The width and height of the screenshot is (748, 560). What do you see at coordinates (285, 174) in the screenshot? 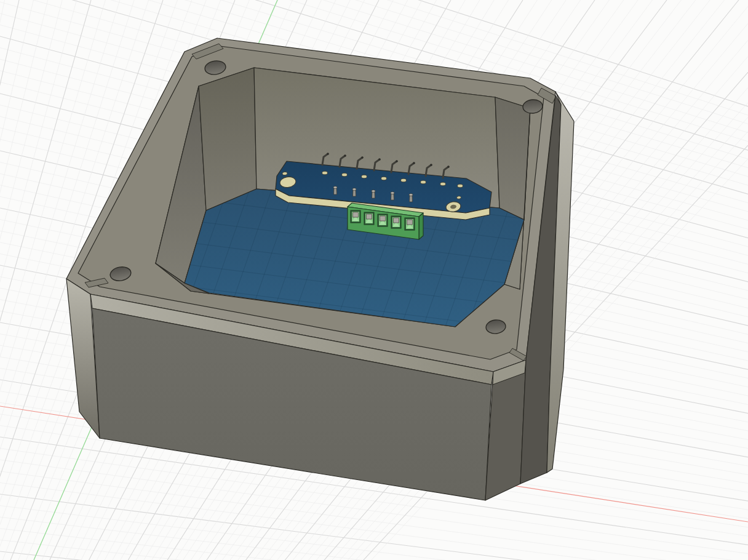
I see `pcb-mount-hole-left-small` at bounding box center [285, 174].